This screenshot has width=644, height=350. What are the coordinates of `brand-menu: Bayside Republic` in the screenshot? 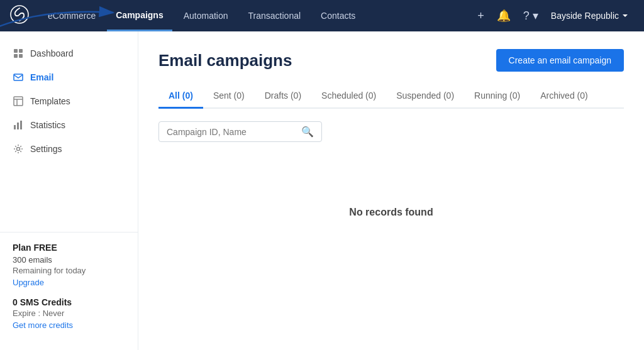 It's located at (590, 16).